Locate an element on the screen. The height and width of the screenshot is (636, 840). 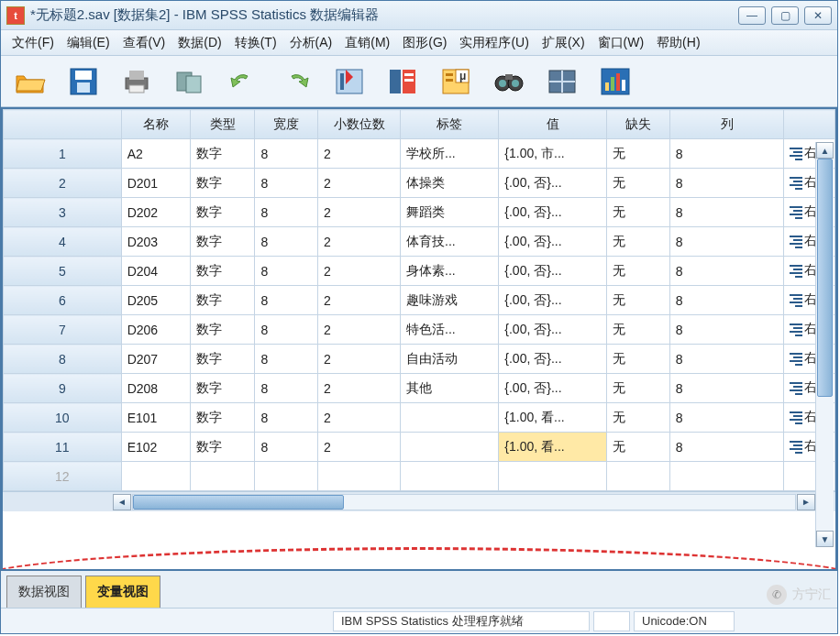
menu-data: 数据(D) is located at coordinates (200, 43).